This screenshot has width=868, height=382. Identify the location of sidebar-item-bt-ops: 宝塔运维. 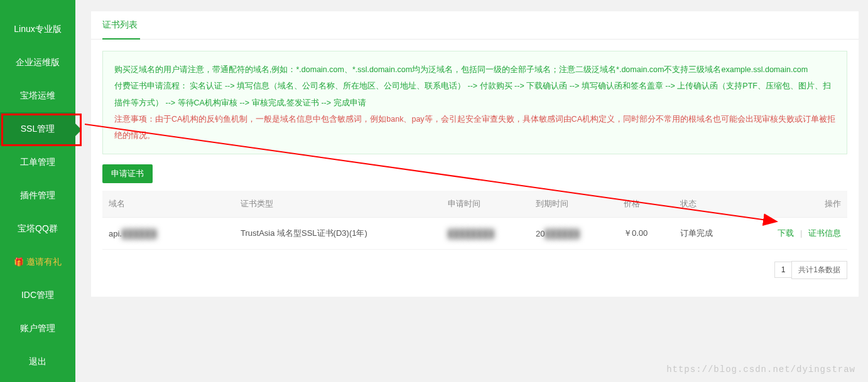
(38, 95).